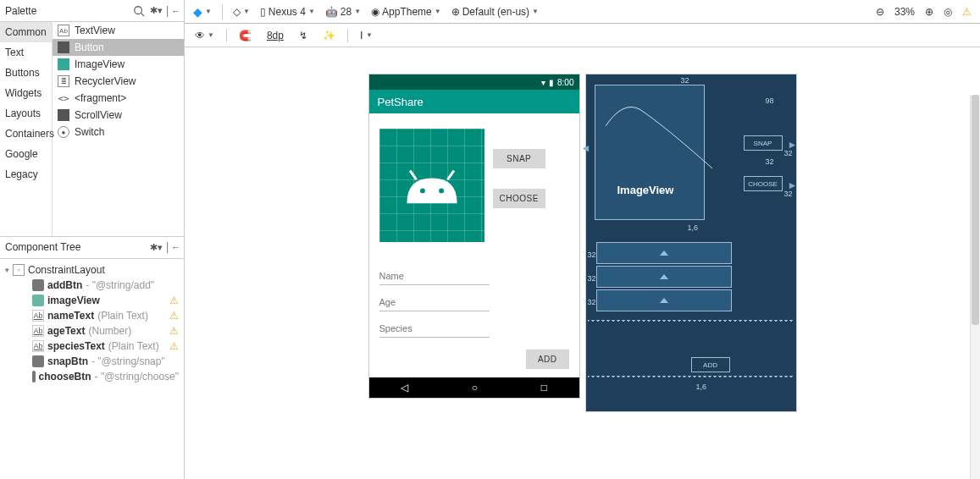 The width and height of the screenshot is (980, 479). What do you see at coordinates (329, 36) in the screenshot?
I see `infer-constraints-icon: ✨` at bounding box center [329, 36].